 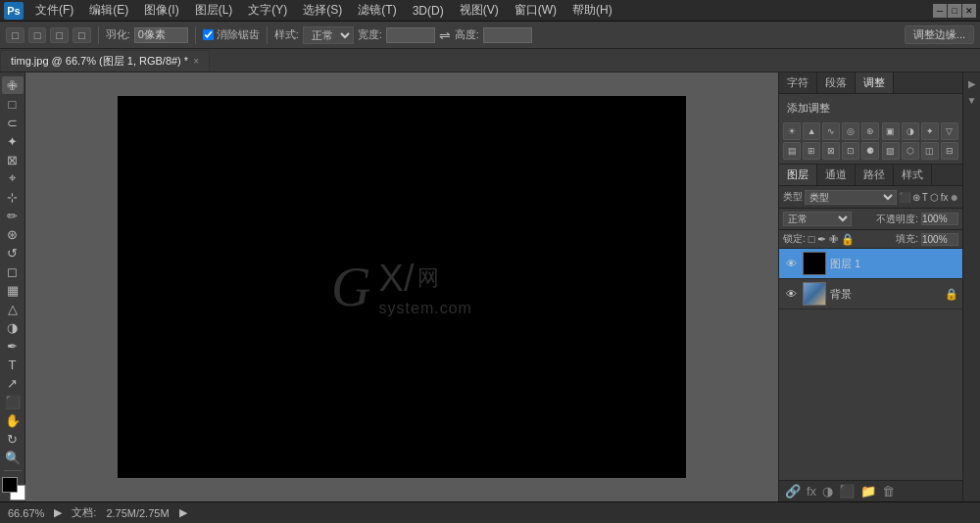 What do you see at coordinates (945, 198) in the screenshot?
I see `filter-smart-icon: fx` at bounding box center [945, 198].